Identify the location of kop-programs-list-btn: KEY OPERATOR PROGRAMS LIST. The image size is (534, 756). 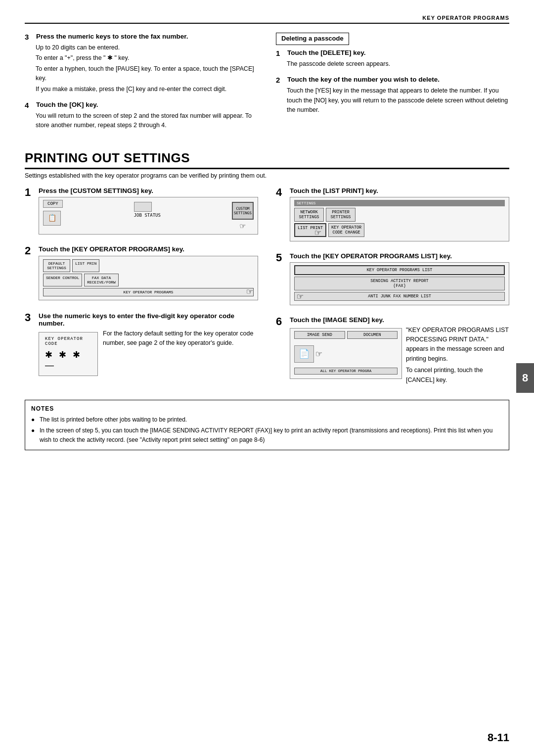
(400, 270).